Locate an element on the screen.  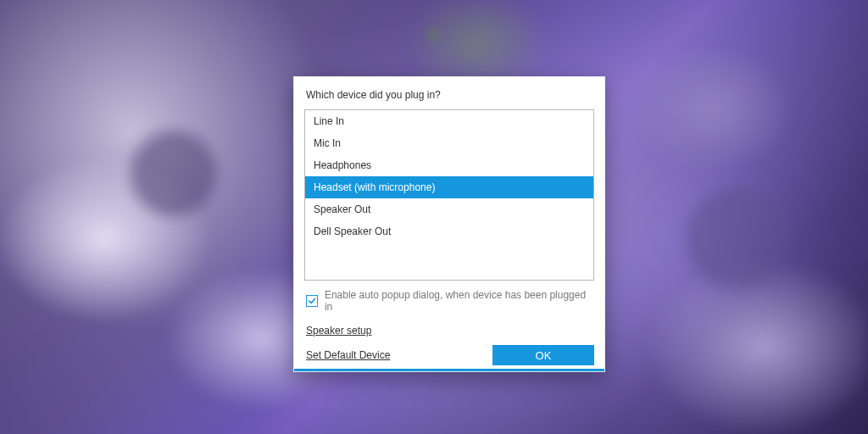
device-item-line-in: Line In is located at coordinates (449, 121).